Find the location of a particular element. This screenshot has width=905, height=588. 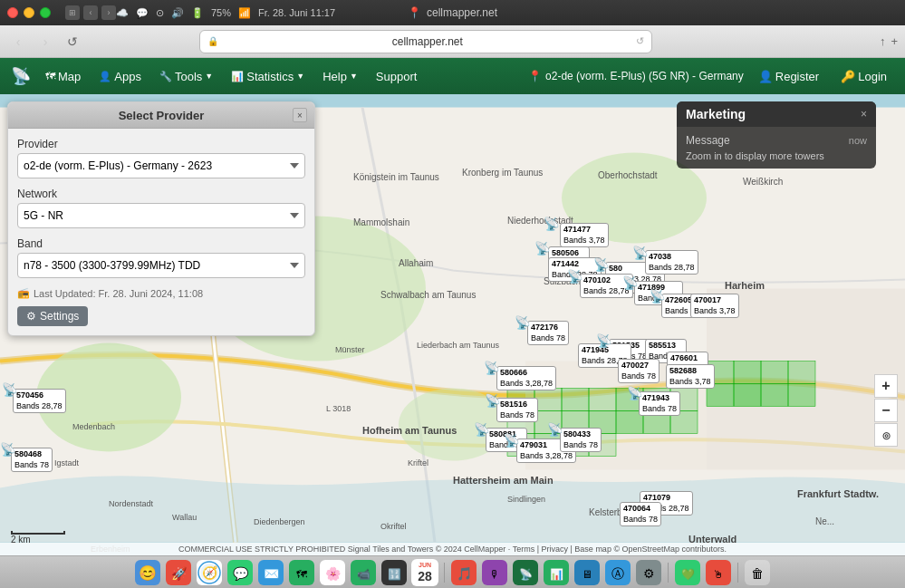

nav-right: 📍 o2-de (vorm. E-Plus) (5G NR) - Germany… is located at coordinates (711, 76).